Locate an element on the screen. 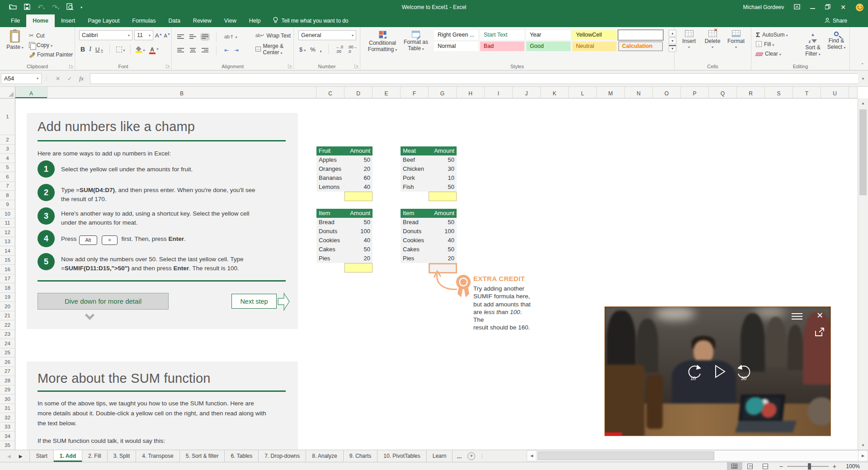  scroll-right-icon: ▶ is located at coordinates (863, 456).